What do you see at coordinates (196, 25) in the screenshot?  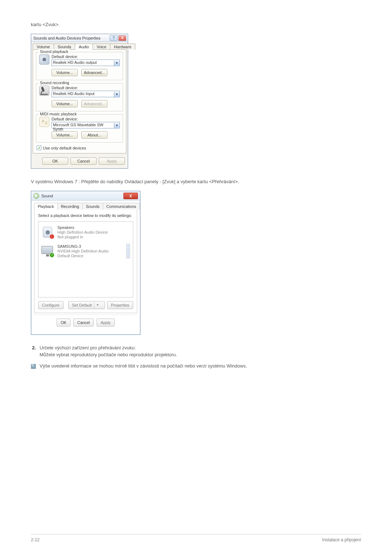 I see `intro-text: kartu <Zvuk>.` at bounding box center [196, 25].